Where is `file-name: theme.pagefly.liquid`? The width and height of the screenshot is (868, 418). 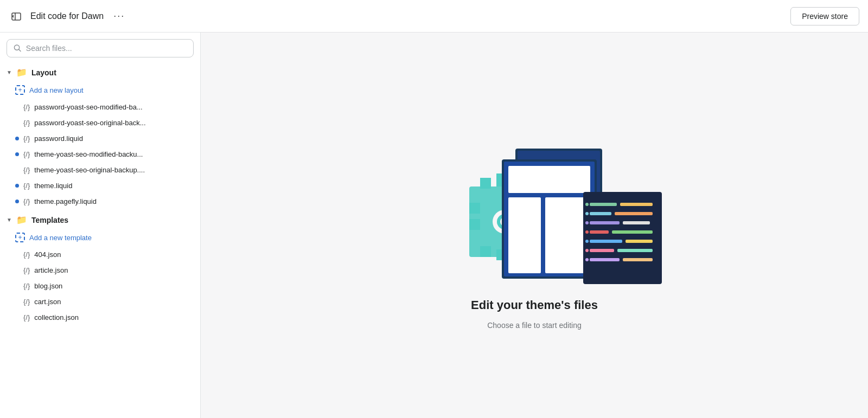 file-name: theme.pagefly.liquid is located at coordinates (65, 202).